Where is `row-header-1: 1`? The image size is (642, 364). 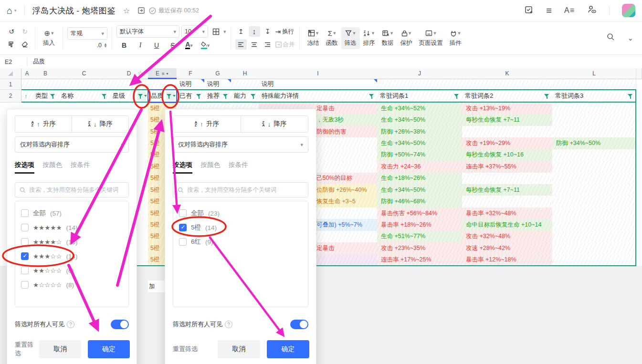 row-header-1: 1 is located at coordinates (11, 84).